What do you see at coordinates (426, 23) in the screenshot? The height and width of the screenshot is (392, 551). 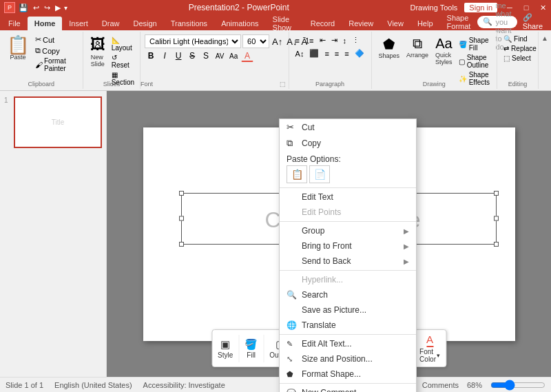 I see `tab-help: Help` at bounding box center [426, 23].